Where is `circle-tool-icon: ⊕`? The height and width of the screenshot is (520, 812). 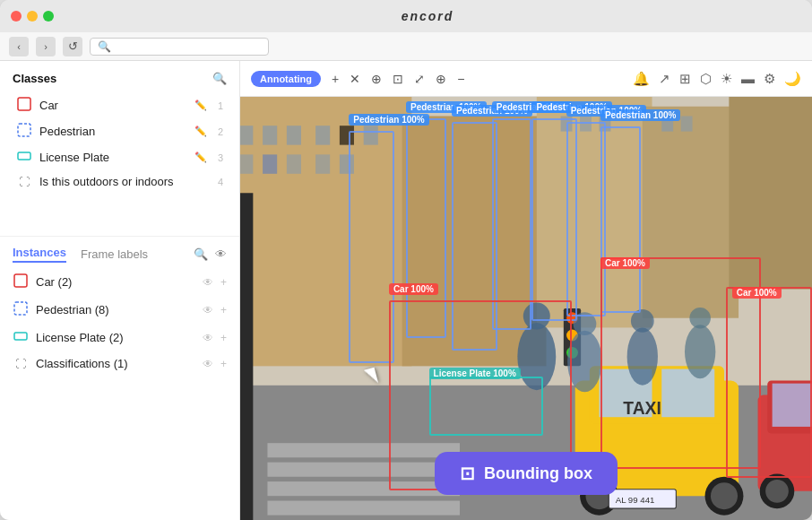 circle-tool-icon: ⊕ is located at coordinates (376, 79).